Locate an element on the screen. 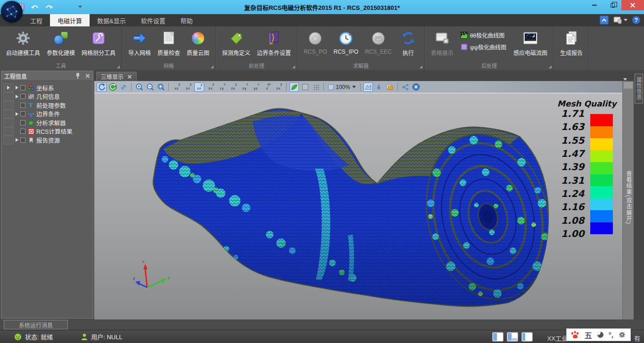  view-zx3-button: yzx is located at coordinates (233, 87).